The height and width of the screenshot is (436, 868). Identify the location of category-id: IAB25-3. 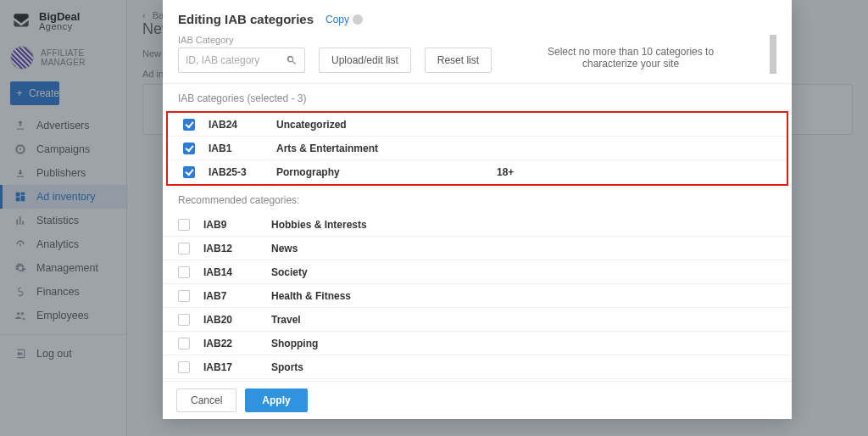
(242, 172).